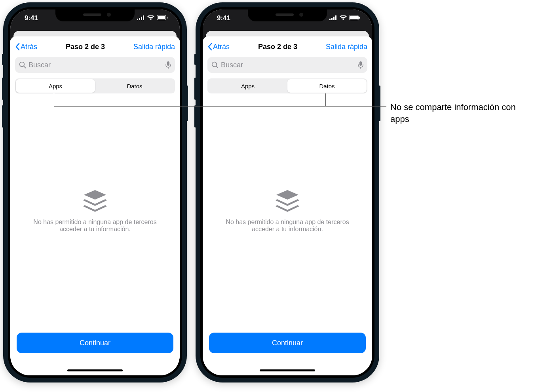 This screenshot has height=392, width=536. What do you see at coordinates (458, 113) in the screenshot?
I see `annotation-callout: No se comparte información con apps` at bounding box center [458, 113].